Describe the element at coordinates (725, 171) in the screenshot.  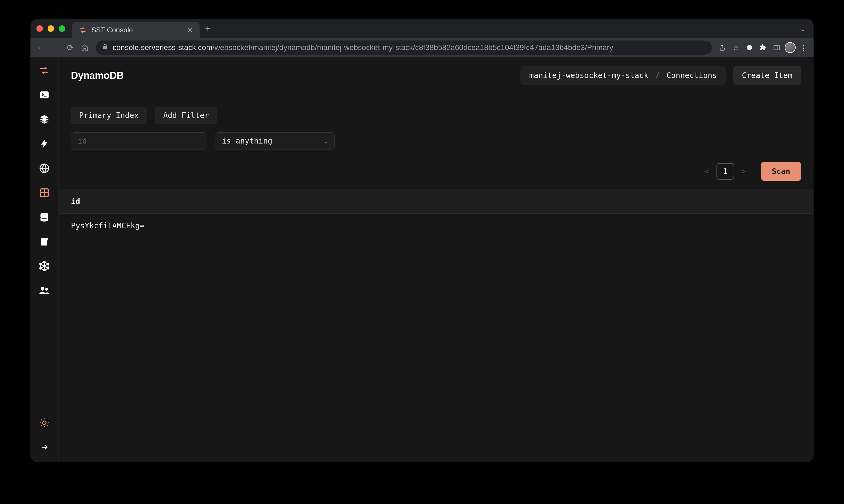
I see `page-number: 1` at that location.